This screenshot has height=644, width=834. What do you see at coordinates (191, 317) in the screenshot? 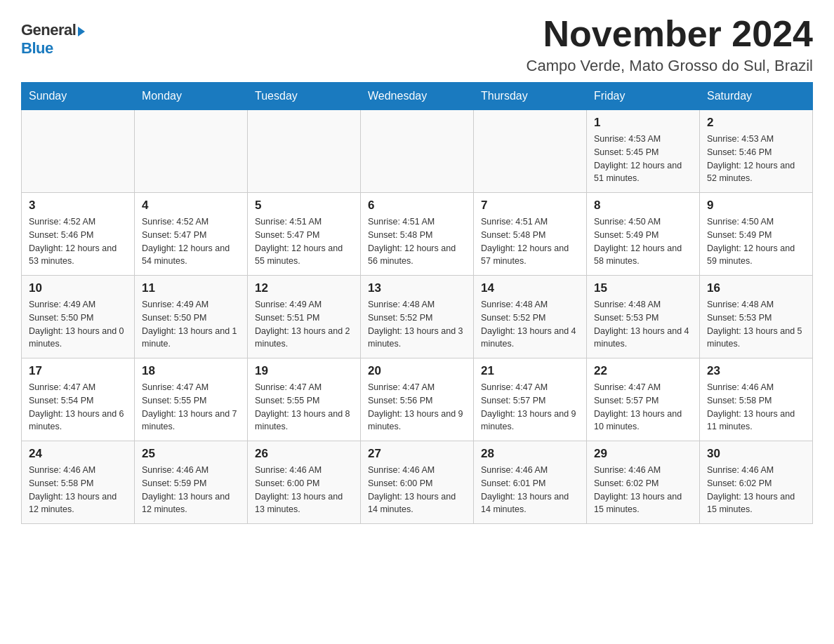
I see `calendar-cell: 11Sunrise: 4:49 AMSunset: 5:50 PMDayligh…` at bounding box center [191, 317].